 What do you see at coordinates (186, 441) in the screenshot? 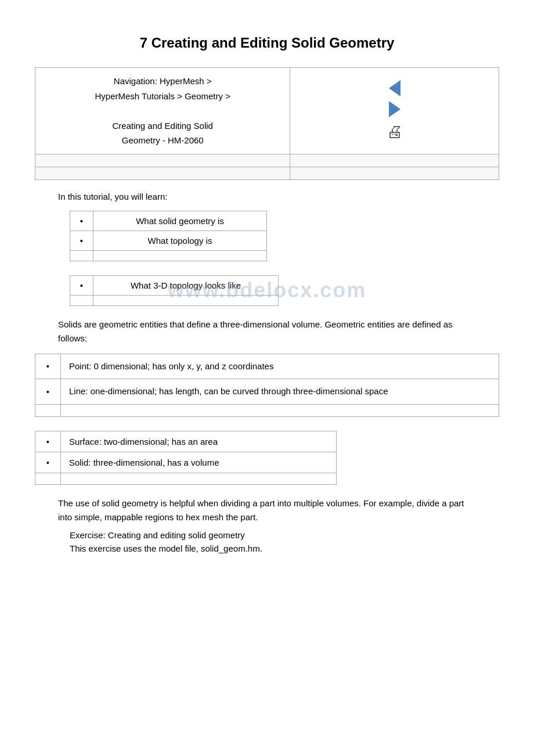
I see `entity-row-surface: • Surface: two-dimensional; has an area` at bounding box center [186, 441].